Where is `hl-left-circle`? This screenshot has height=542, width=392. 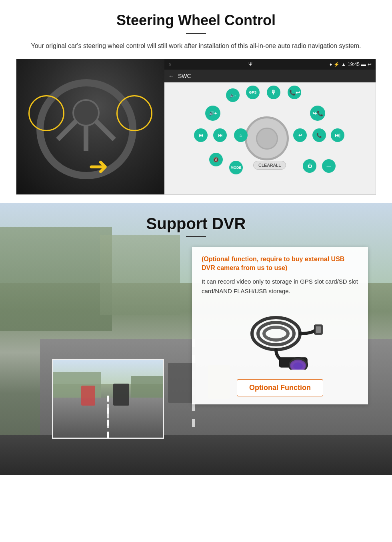 hl-left-circle is located at coordinates (46, 113).